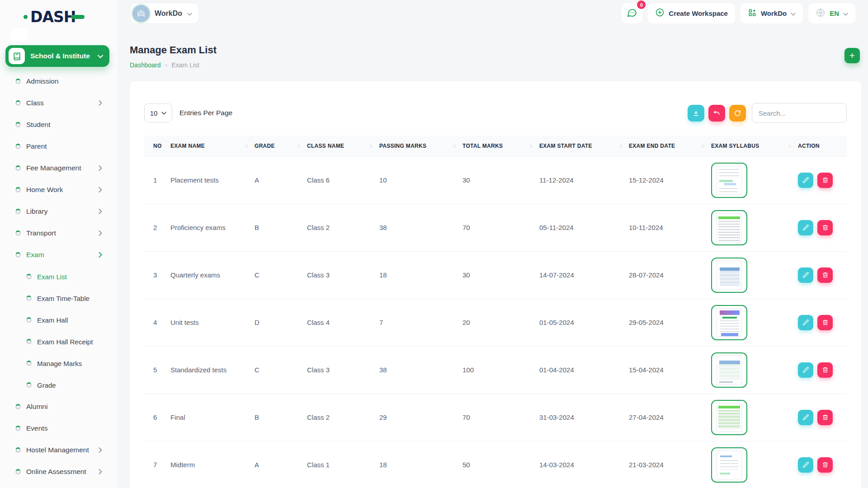 The image size is (868, 488). What do you see at coordinates (59, 363) in the screenshot?
I see `sidebar-item-manage-marks: Manage Marks` at bounding box center [59, 363].